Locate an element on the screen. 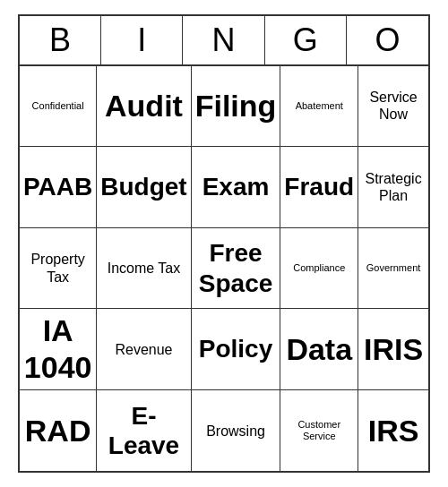 The width and height of the screenshot is (448, 487). bingo-cell: IRS is located at coordinates (393, 431).